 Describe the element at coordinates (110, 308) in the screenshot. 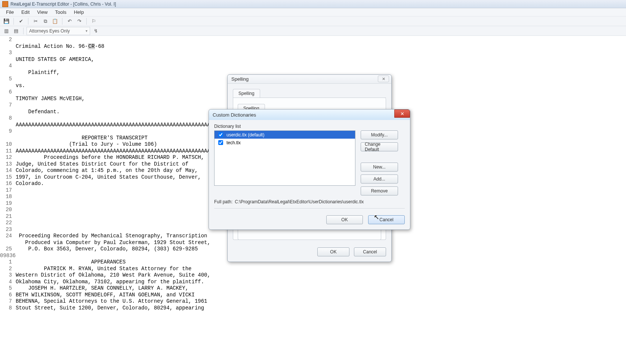

I see `line-text: Stout Street, Suite 1200, Denver, Colora…` at that location.